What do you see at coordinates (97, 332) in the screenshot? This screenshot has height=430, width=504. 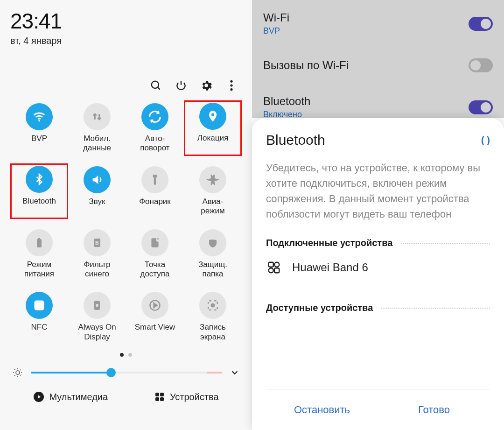 I see `qs-tile-label: Always OnDisplay` at bounding box center [97, 332].